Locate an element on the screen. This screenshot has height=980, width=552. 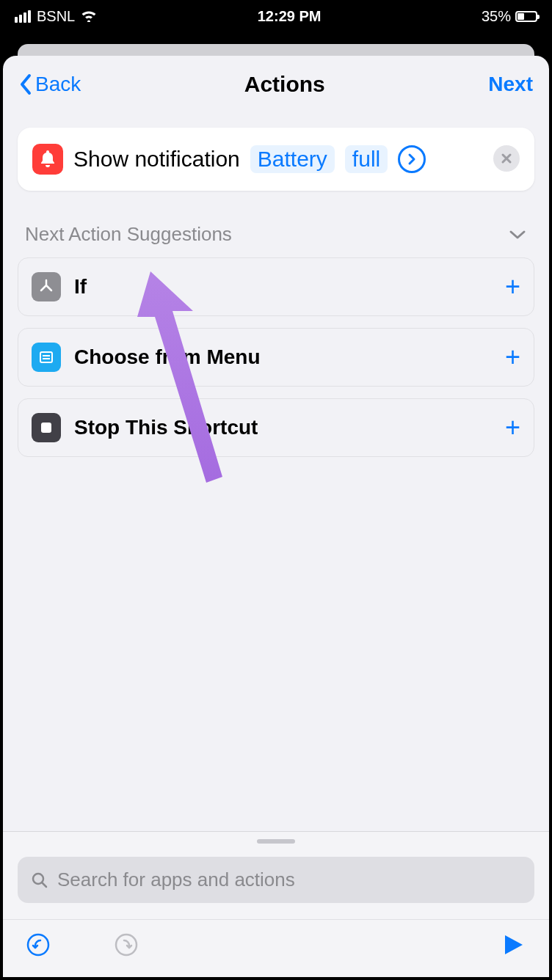
page-title: Actions is located at coordinates (285, 84).